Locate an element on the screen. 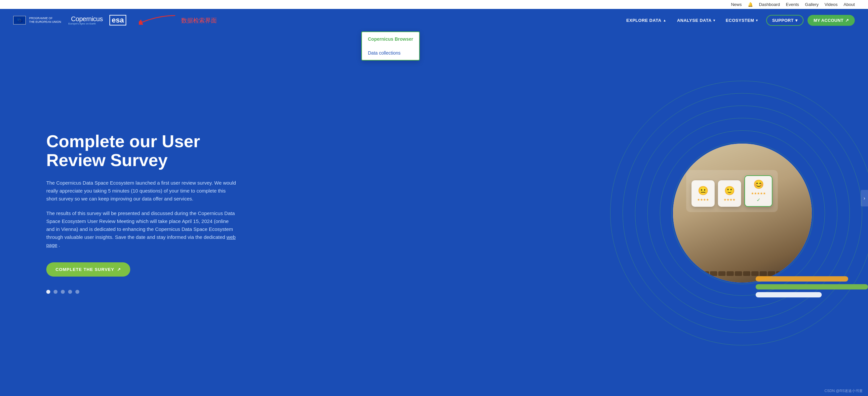 The width and height of the screenshot is (868, 396). my-account-button: MY ACCOUNT ↗ is located at coordinates (831, 20).